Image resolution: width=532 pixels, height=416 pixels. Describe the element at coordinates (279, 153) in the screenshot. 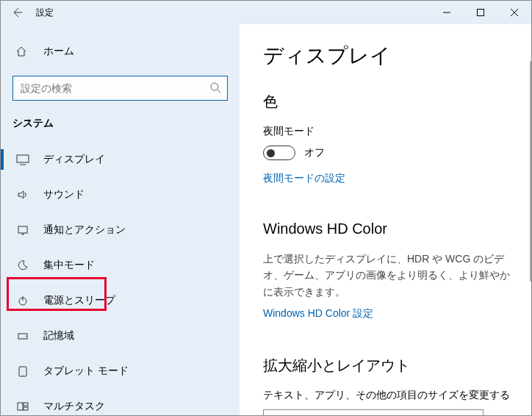

I see `night-mode-toggle` at that location.